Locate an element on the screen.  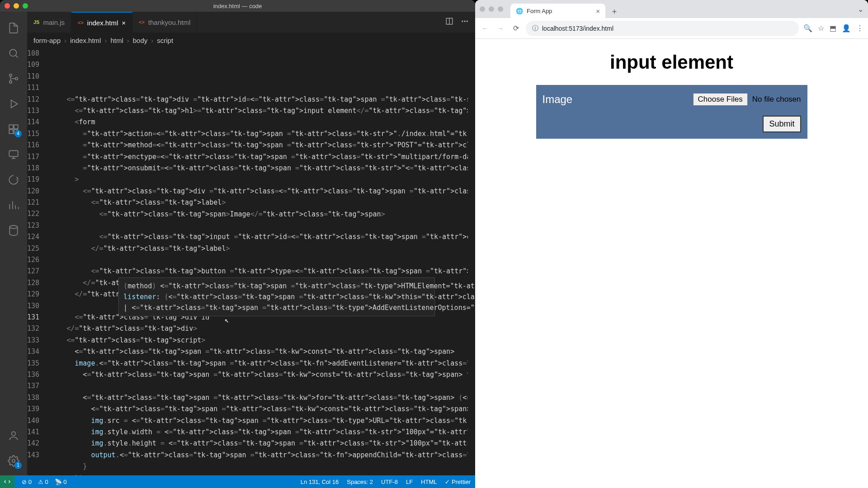
breadcrumb-item: script is located at coordinates (165, 41).